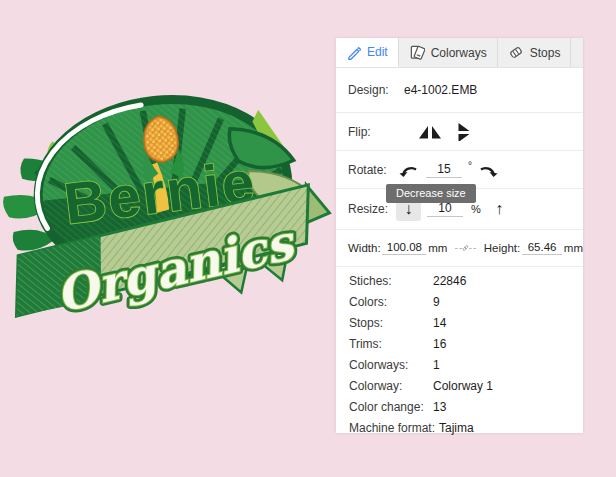 Image resolution: width=616 pixels, height=477 pixels. What do you see at coordinates (378, 52) in the screenshot?
I see `tab-edit-label: Edit` at bounding box center [378, 52].